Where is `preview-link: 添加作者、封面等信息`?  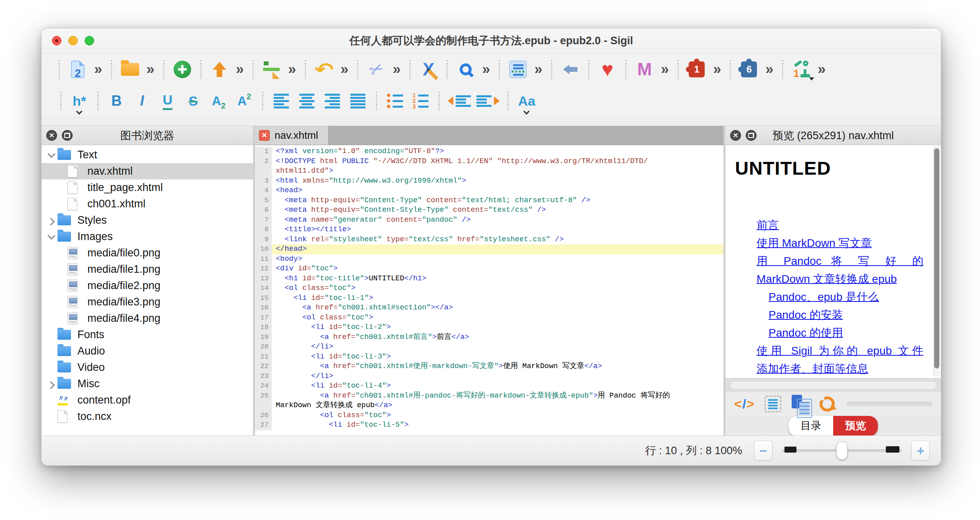 preview-link: 添加作者、封面等信息 is located at coordinates (840, 368).